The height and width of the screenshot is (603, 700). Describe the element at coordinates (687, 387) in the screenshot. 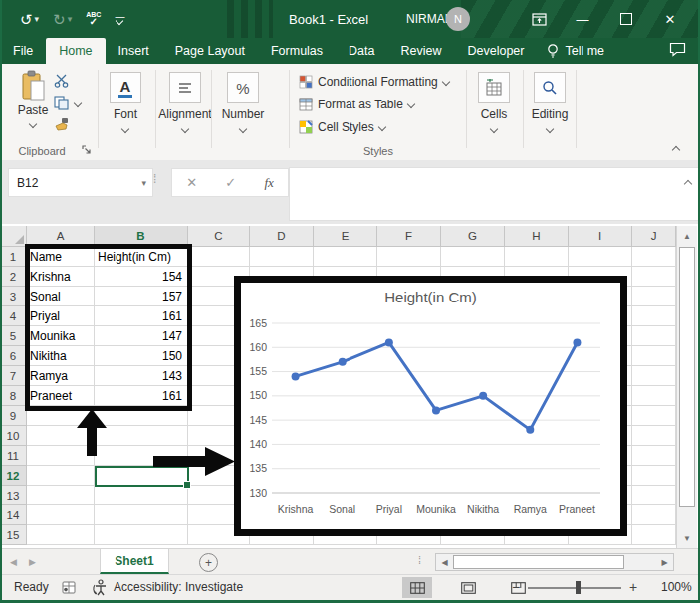

I see `vertical-scrollbar: ▲ ▼` at that location.